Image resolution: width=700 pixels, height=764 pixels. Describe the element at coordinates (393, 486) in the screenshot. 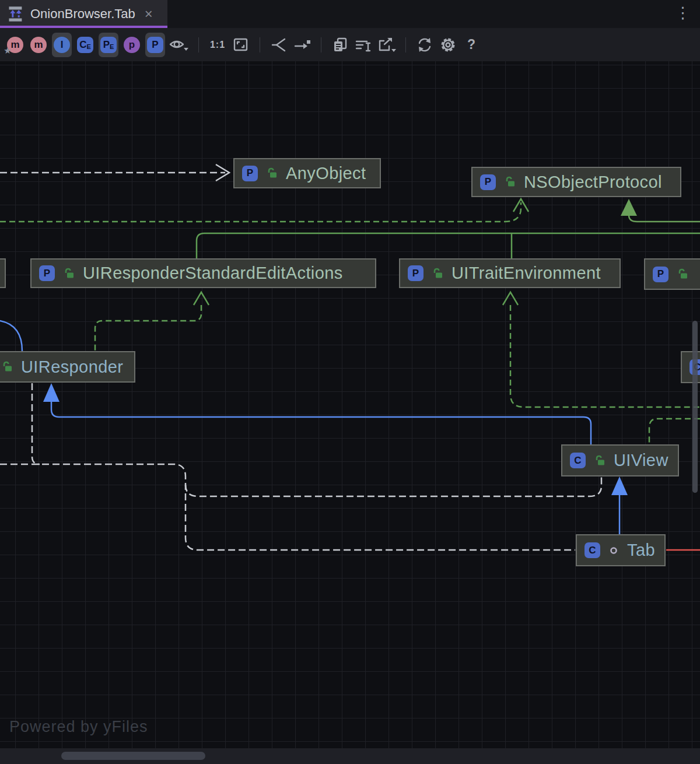

I see `edge-dashed-to-uiview` at that location.